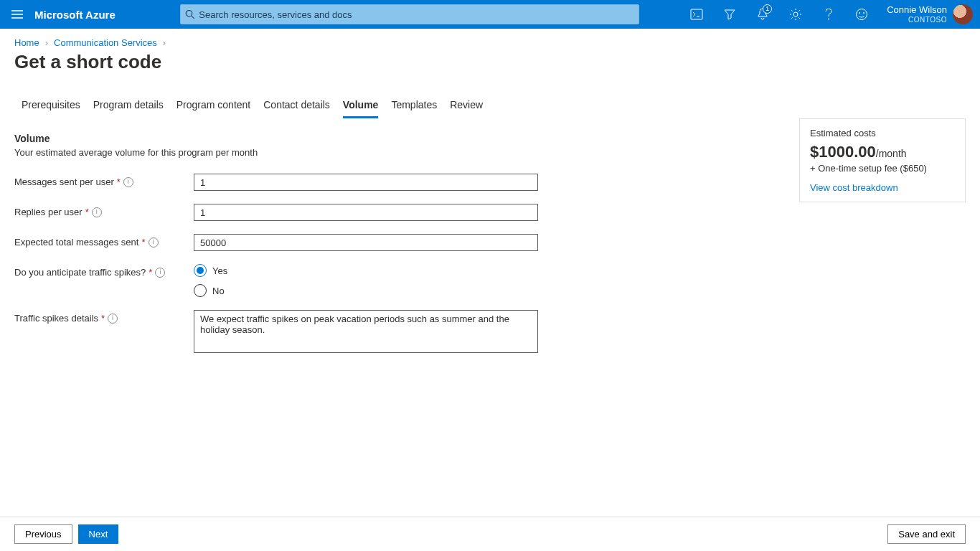 This screenshot has height=551, width=980. What do you see at coordinates (862, 14) in the screenshot?
I see `feedback-button` at bounding box center [862, 14].